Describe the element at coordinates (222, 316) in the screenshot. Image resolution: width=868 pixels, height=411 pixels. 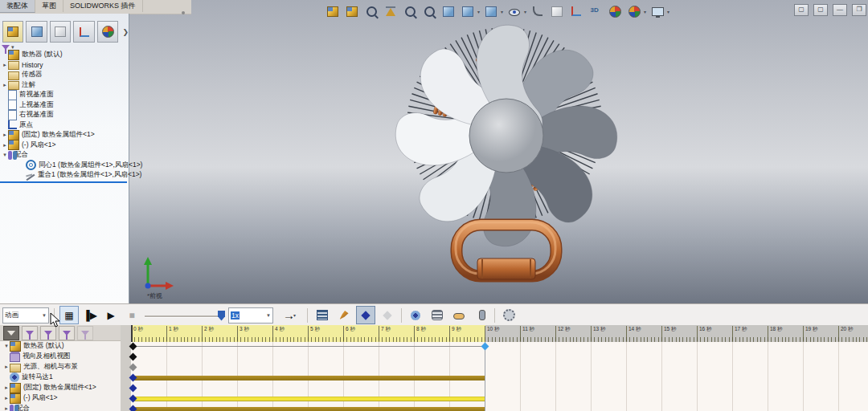
I see `slider-handle` at that location.